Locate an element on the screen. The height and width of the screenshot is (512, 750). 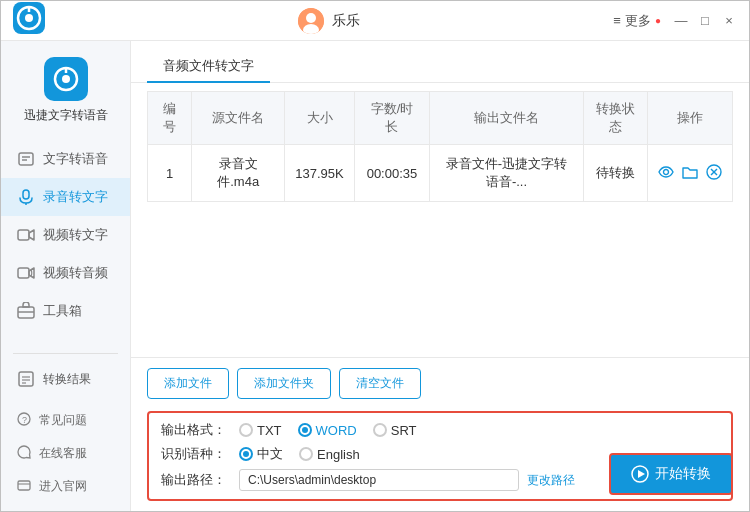
recording-to-text-icon is located at coordinates (26, 197).